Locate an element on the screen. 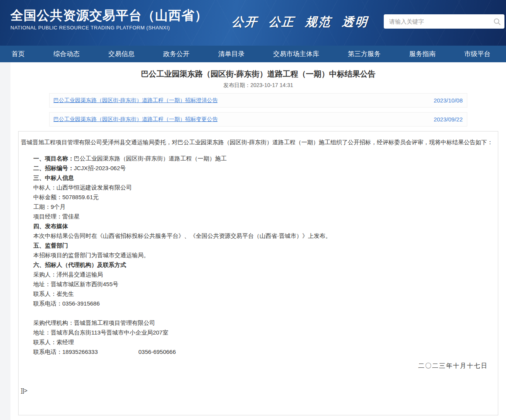  body-line-text: 联系人：索经理 is located at coordinates (53, 342).